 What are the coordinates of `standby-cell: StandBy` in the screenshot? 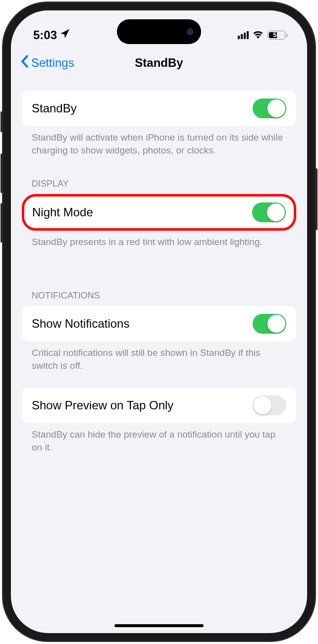 It's located at (159, 108).